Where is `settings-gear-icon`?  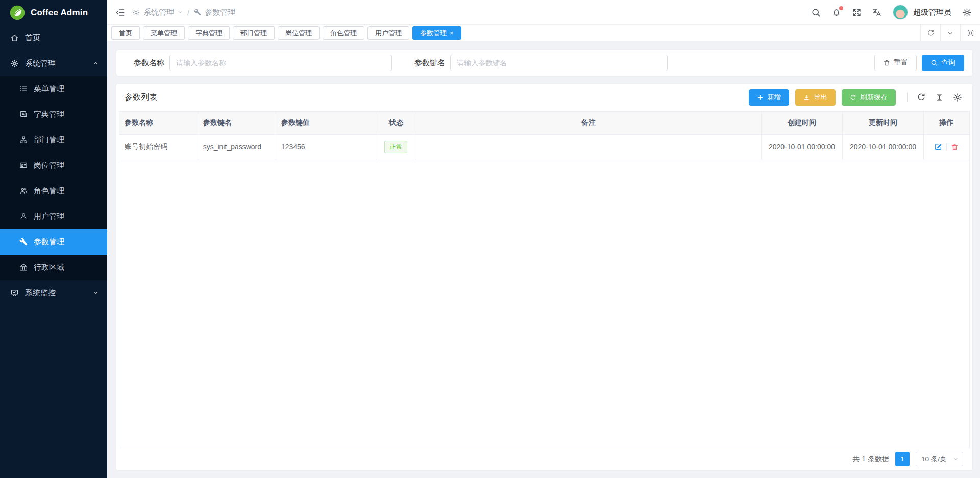 settings-gear-icon is located at coordinates (967, 12).